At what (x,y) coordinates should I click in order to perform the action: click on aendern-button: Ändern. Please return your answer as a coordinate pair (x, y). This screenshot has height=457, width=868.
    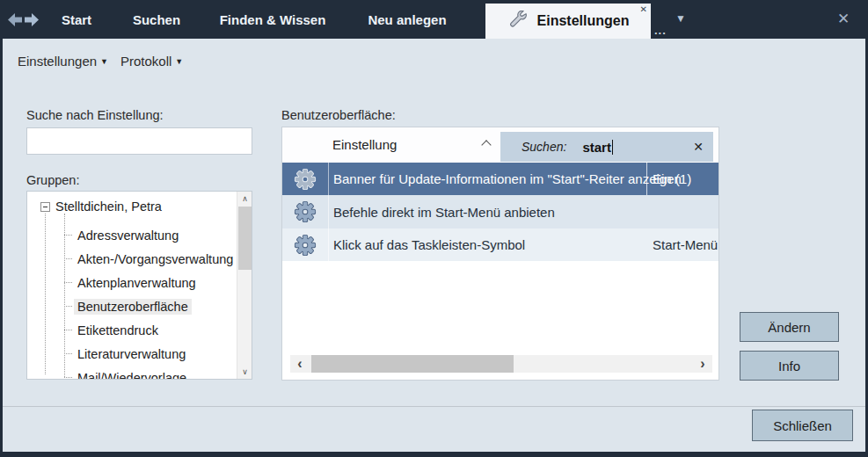
    Looking at the image, I should click on (790, 327).